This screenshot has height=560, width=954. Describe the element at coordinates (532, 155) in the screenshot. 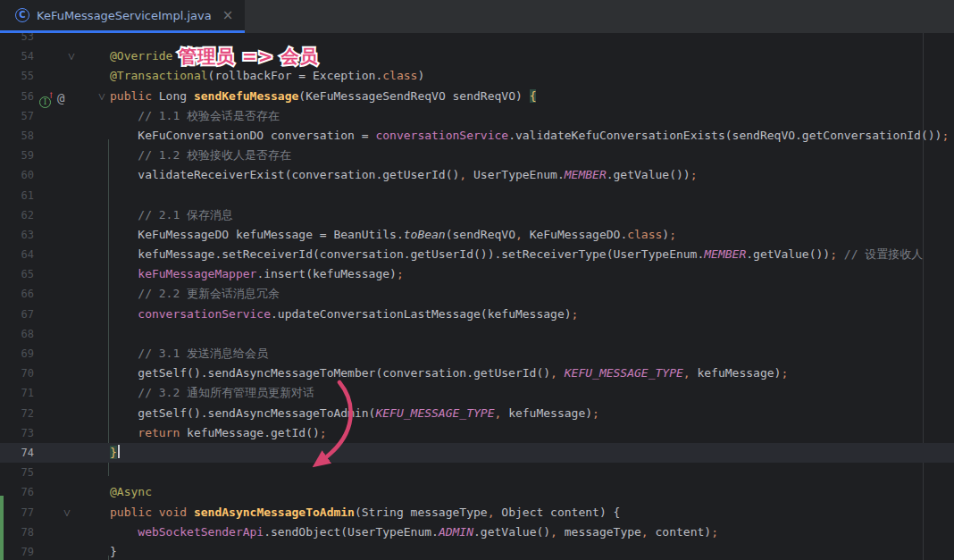

I see `code-text: // 1.2 校验接收人是否存在` at that location.